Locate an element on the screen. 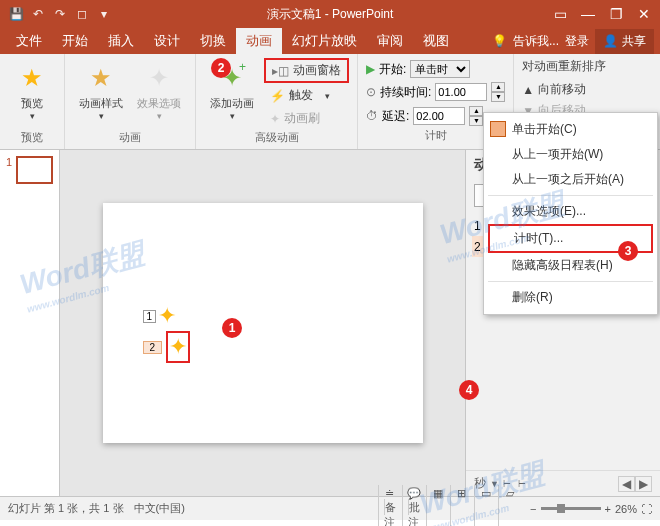 This screenshot has width=660, height=526. callout-2: 2 is located at coordinates (221, 68).